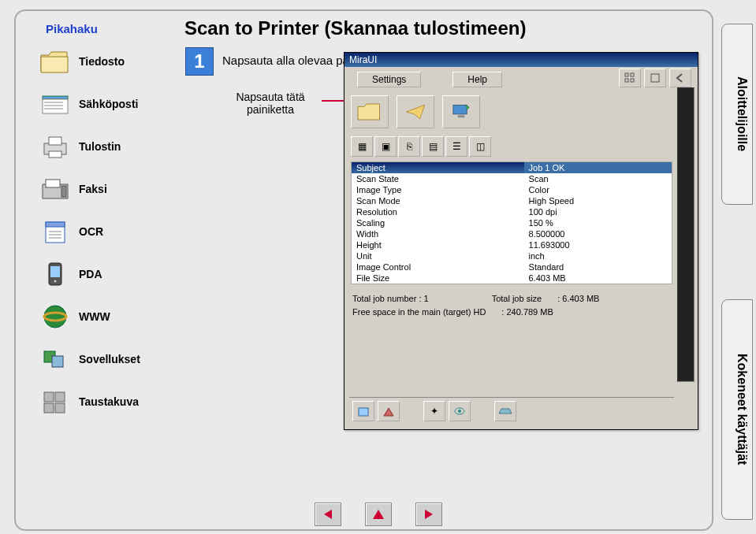 This screenshot has height=534, width=756. I want to click on table-cell: Scaling, so click(438, 223).